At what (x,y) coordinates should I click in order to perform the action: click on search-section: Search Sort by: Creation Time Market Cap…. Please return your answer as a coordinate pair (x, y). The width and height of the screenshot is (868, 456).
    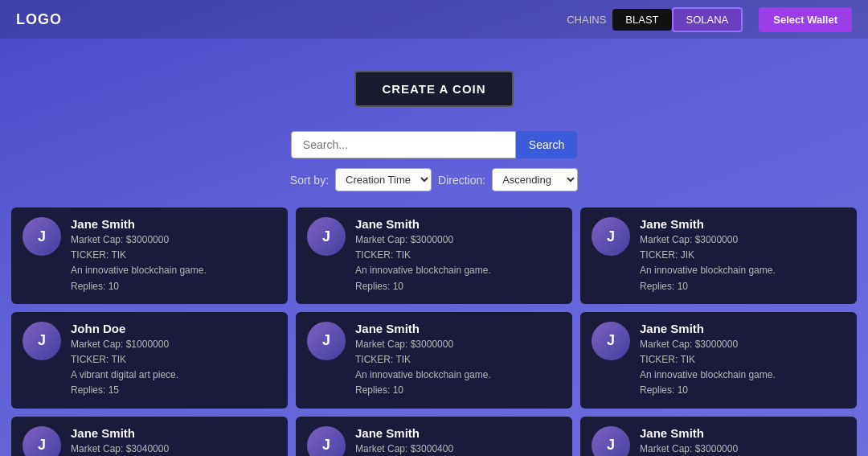
    Looking at the image, I should click on (434, 161).